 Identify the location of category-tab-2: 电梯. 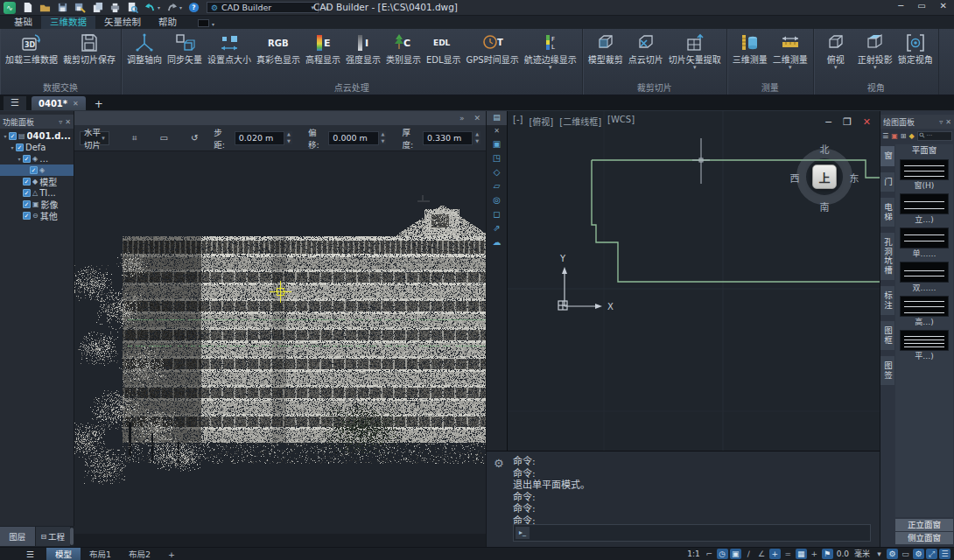
(887, 212).